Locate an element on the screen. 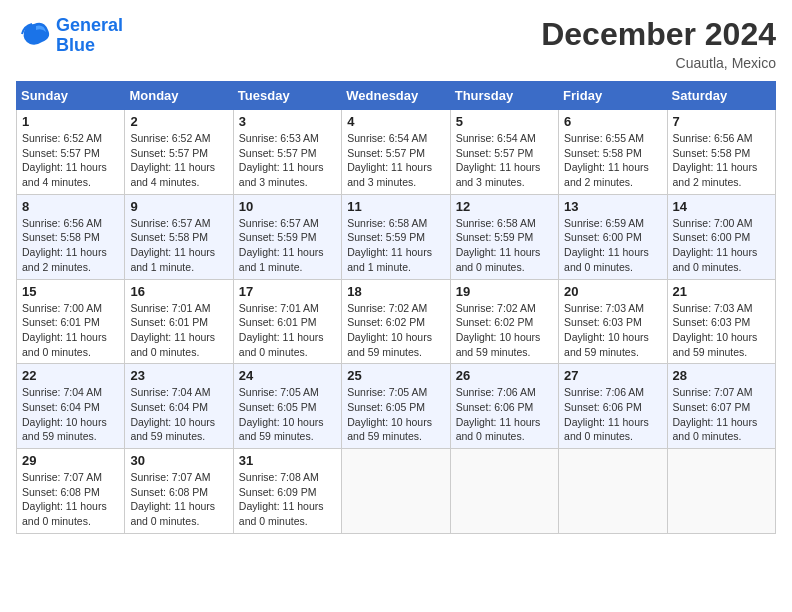 This screenshot has height=612, width=792. calendar-cell: 16 Sunrise: 7:01 AMSunset: 6:01 PMDaylig… is located at coordinates (179, 322).